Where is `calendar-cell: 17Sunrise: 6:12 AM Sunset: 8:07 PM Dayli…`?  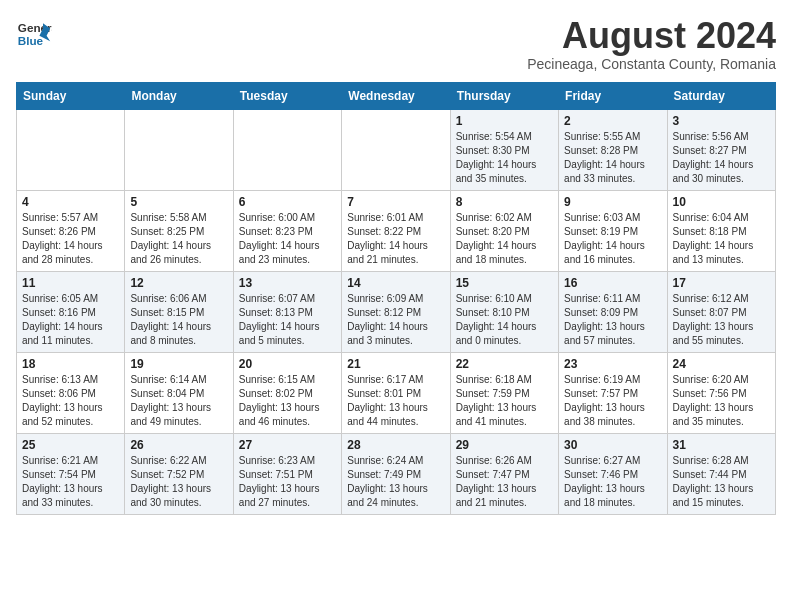 calendar-cell: 17Sunrise: 6:12 AM Sunset: 8:07 PM Dayli… is located at coordinates (721, 312).